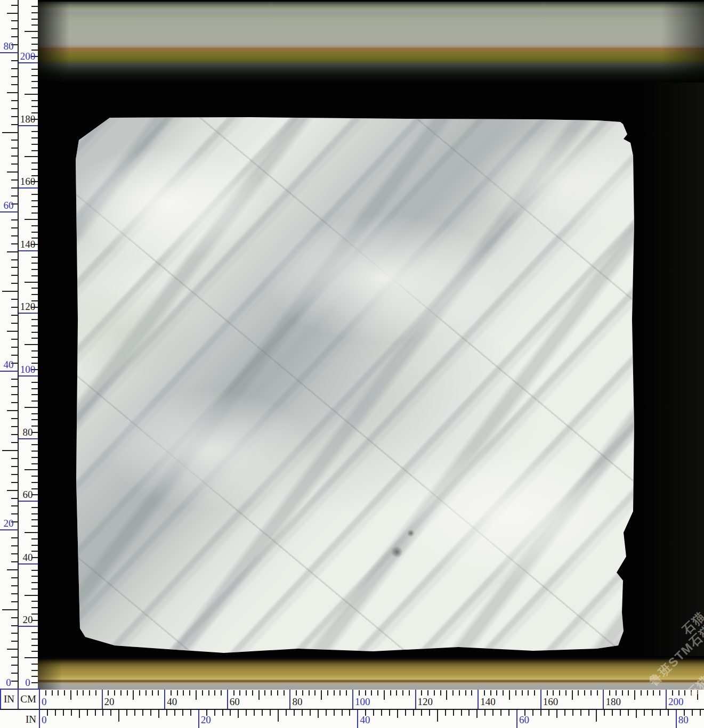  I want to click on bottom-cm-label: 0, so click(44, 702).